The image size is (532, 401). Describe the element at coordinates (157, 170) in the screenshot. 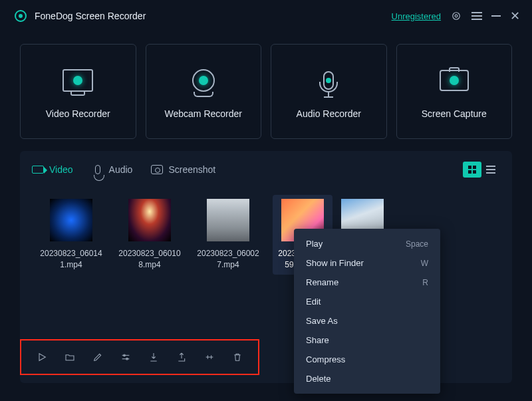

I see `screenshot-icon` at that location.